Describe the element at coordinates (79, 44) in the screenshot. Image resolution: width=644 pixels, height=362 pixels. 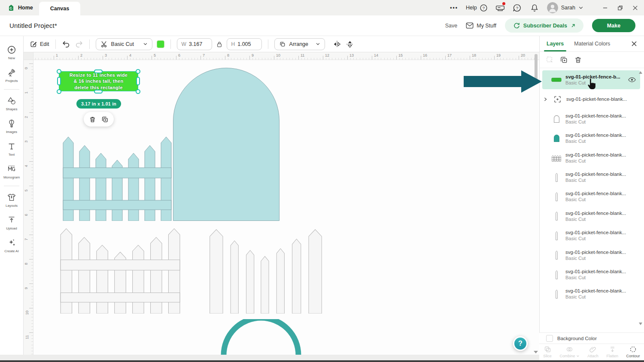
I see `redo-button` at that location.